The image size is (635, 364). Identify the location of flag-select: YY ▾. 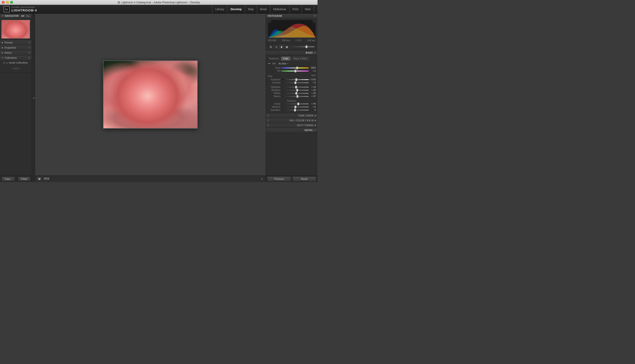
(46, 179).